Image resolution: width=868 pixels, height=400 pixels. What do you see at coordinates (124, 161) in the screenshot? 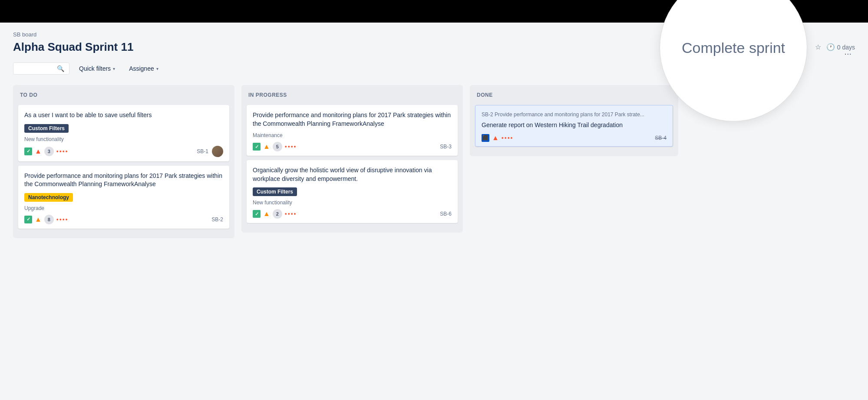
I see `column-todo: TO DO As a user I want to be able to sav…` at bounding box center [124, 161].